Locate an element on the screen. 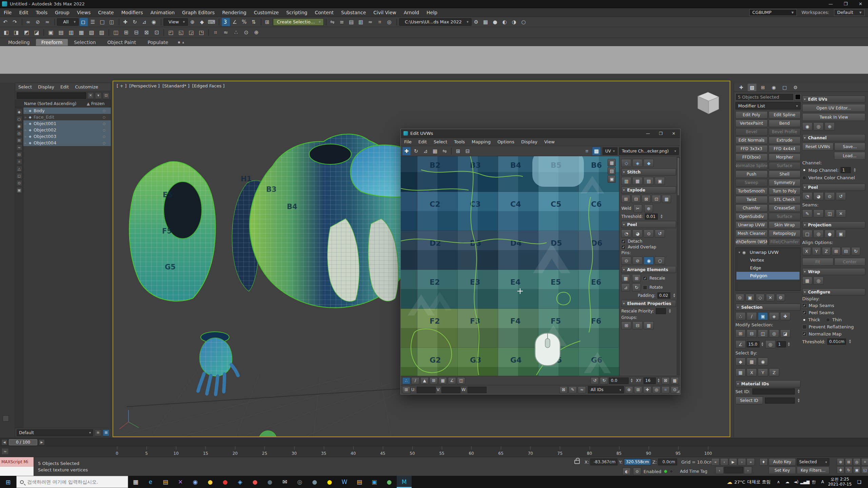 The image size is (868, 488). ribbon-tab-populate: Populate is located at coordinates (158, 42).